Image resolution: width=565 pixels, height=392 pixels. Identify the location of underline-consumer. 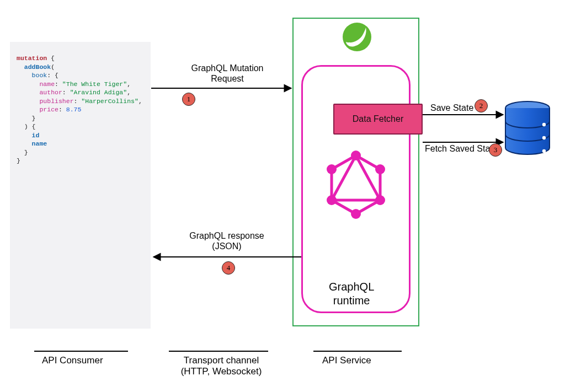
(81, 351).